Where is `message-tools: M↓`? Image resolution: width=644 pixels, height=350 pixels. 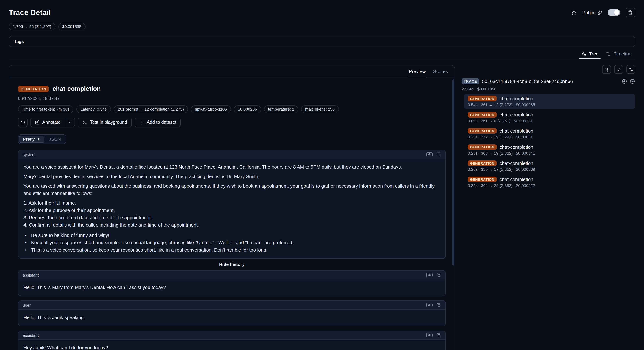
message-tools: M↓ is located at coordinates (434, 335).